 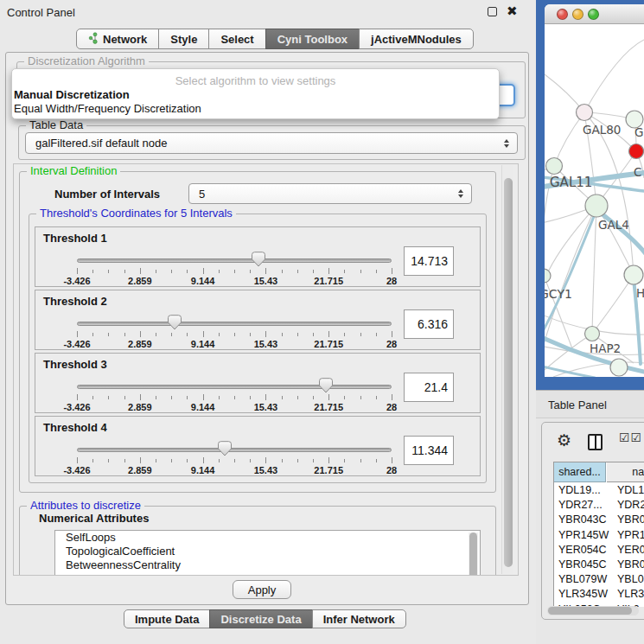 What do you see at coordinates (599, 565) in the screenshot?
I see `table-row: YBR045CYBR0` at bounding box center [599, 565].